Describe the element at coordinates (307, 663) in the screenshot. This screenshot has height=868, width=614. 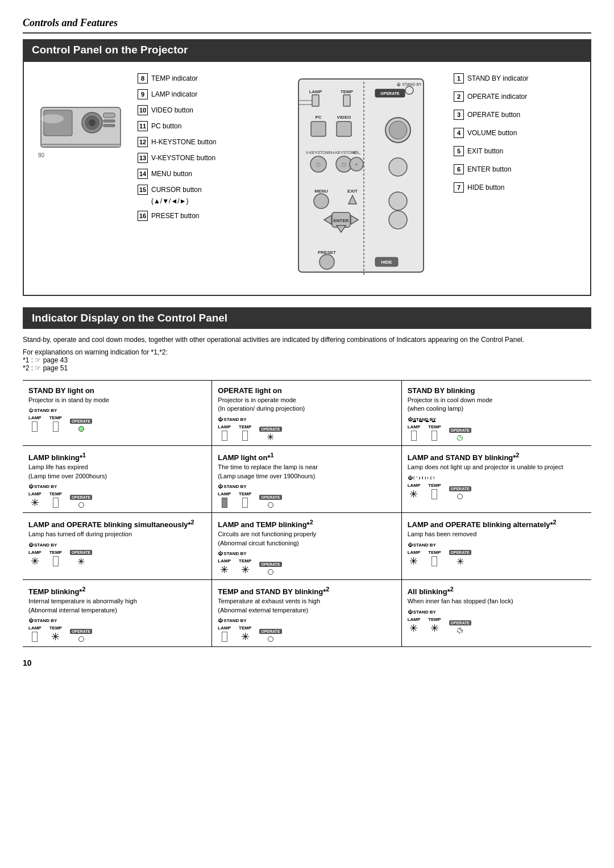
I see `page-number: 10` at that location.